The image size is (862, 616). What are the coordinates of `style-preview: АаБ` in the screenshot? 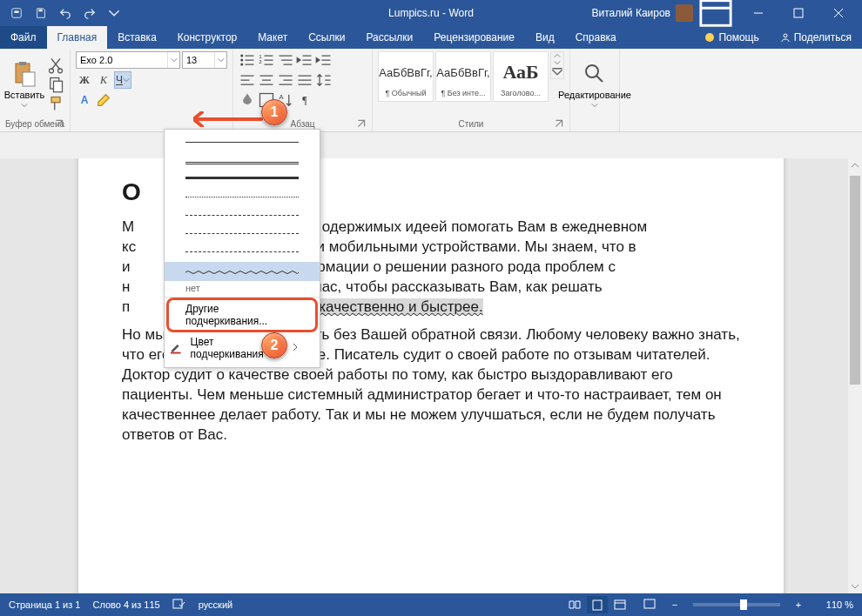 It's located at (521, 72).